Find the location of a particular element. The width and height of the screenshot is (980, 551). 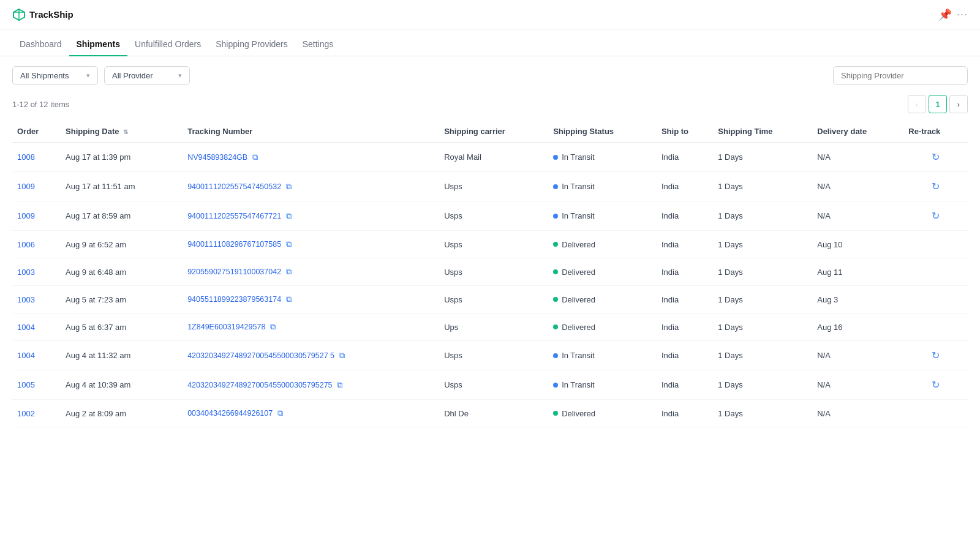

cell-shipping-date: Aug 17 at 8:59 am is located at coordinates (121, 216).